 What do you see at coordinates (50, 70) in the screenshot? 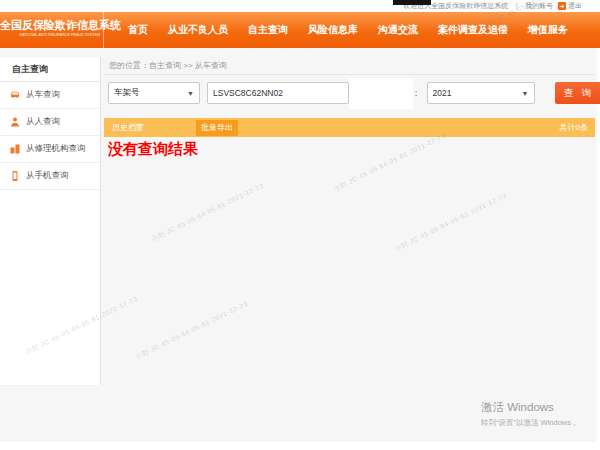
I see `sidebar-title: 自主查询` at bounding box center [50, 70].